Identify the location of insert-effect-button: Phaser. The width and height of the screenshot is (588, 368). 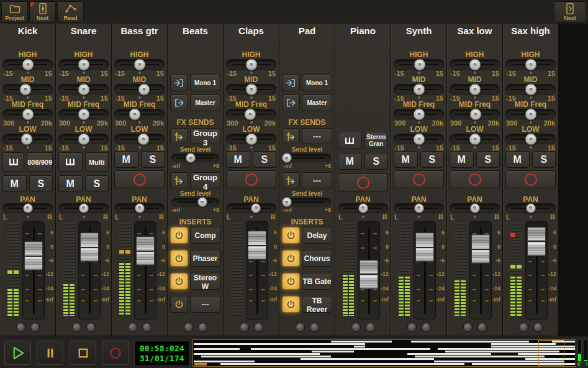
(205, 259).